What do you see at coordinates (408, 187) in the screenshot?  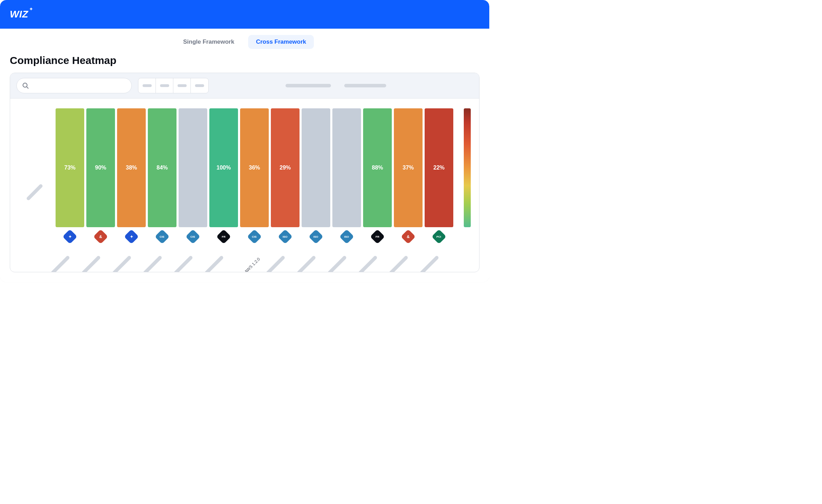 I see `heatmap-column: 37%&` at bounding box center [408, 187].